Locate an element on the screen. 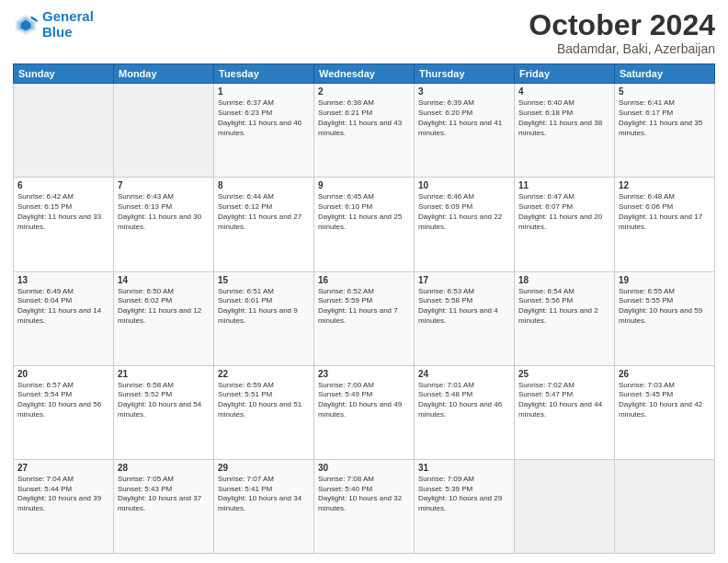  day-info: Sunrise: 6:59 AMSunset: 5:51 PMDaylight:… is located at coordinates (264, 401).